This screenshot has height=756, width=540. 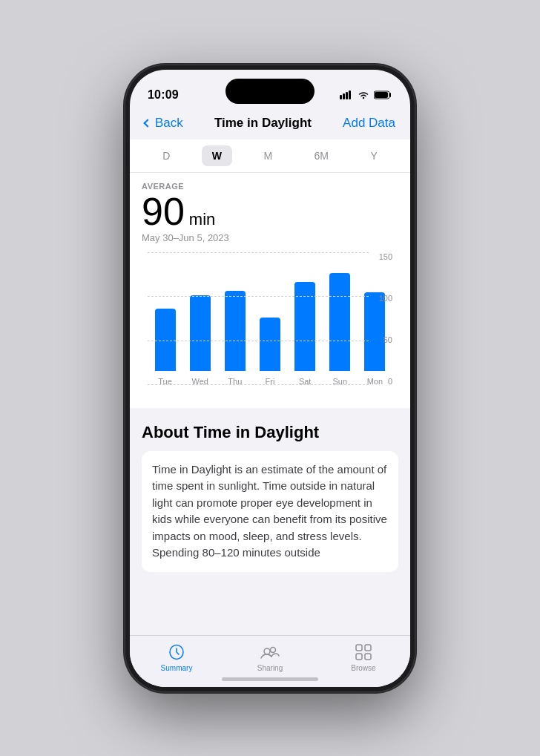 I want to click on status-time: 10:09, so click(x=163, y=95).